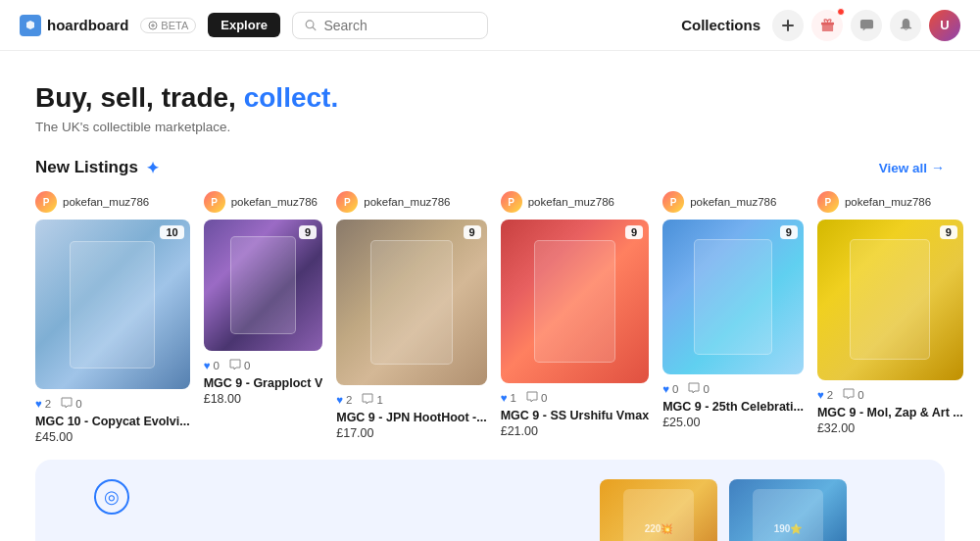 The height and width of the screenshot is (541, 980). What do you see at coordinates (788, 25) in the screenshot?
I see `add-button` at bounding box center [788, 25].